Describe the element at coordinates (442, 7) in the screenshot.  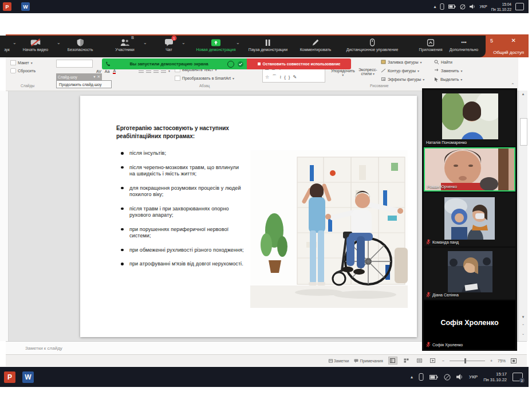
I see `phone-icon` at that location.